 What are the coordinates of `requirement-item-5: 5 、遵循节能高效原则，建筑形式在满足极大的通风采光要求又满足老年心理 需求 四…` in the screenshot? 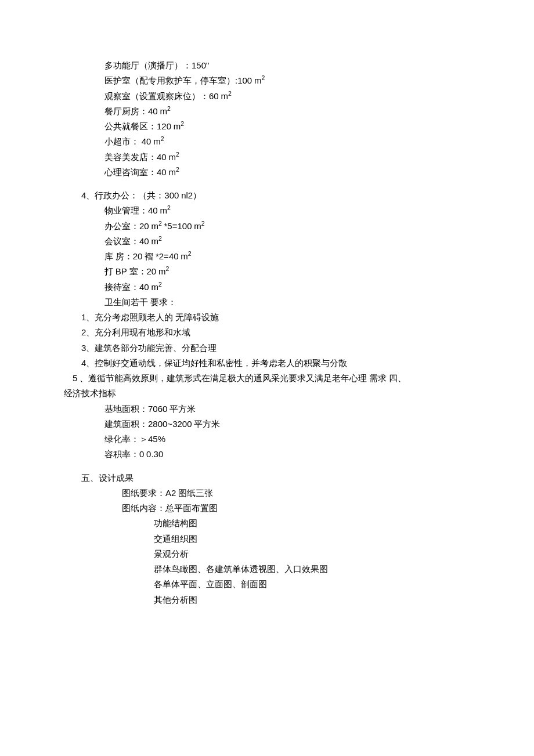 It's located at (267, 378).